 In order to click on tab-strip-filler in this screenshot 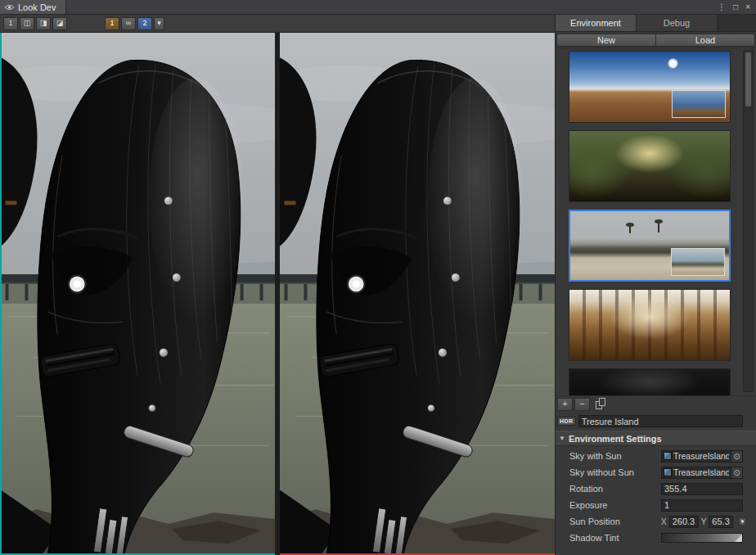, I will do `click(736, 23)`.